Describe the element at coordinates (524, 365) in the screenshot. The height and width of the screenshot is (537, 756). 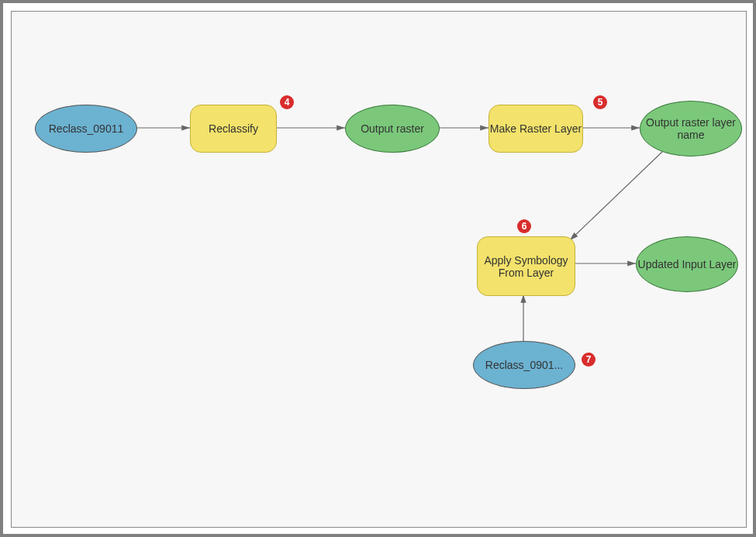
I see `node-input-reclass-0901: Reclass_0901...` at that location.